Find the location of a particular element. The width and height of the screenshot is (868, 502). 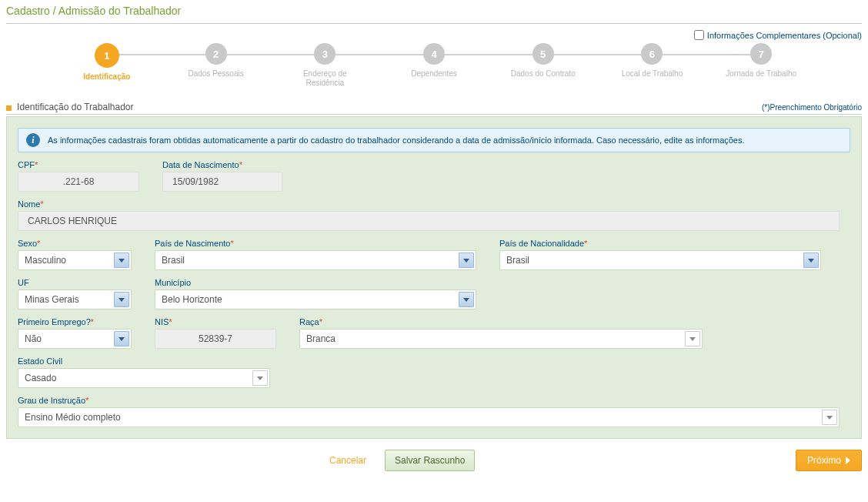

pais-nasc-select: Brasil is located at coordinates (315, 260).